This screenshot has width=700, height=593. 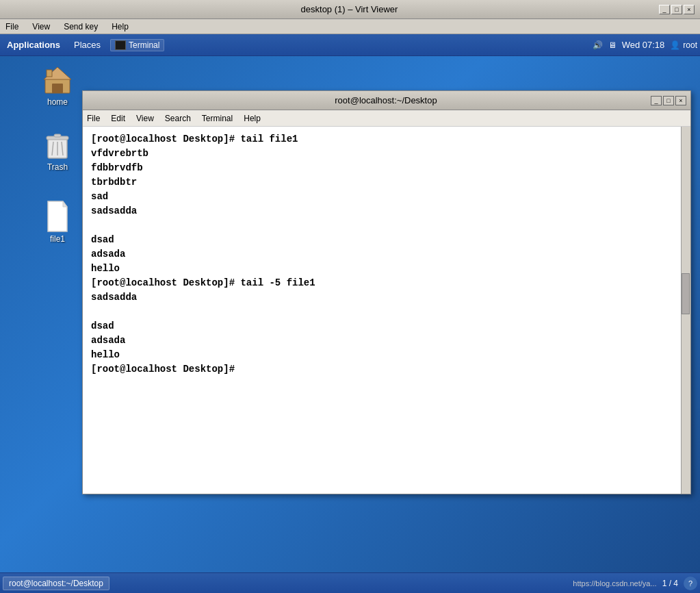 I want to click on taskbar-help-icon: ?, so click(x=690, y=583).